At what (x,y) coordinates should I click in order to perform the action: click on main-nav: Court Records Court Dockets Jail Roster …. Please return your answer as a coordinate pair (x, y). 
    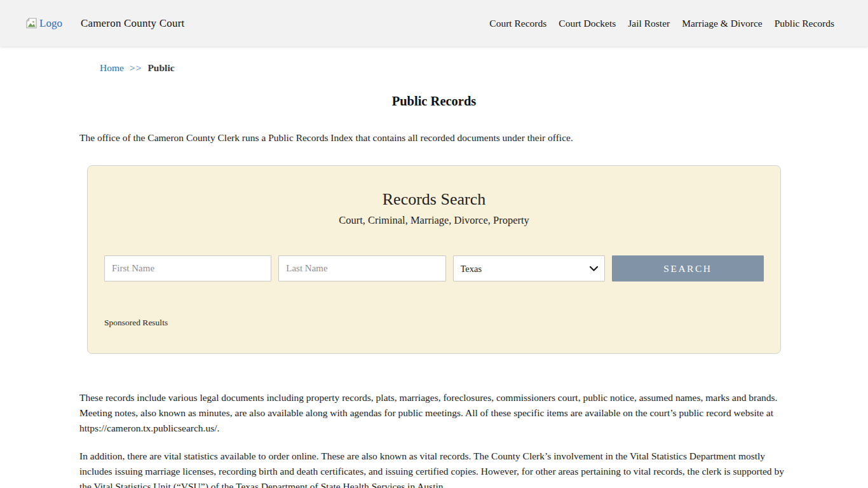
    Looking at the image, I should click on (662, 24).